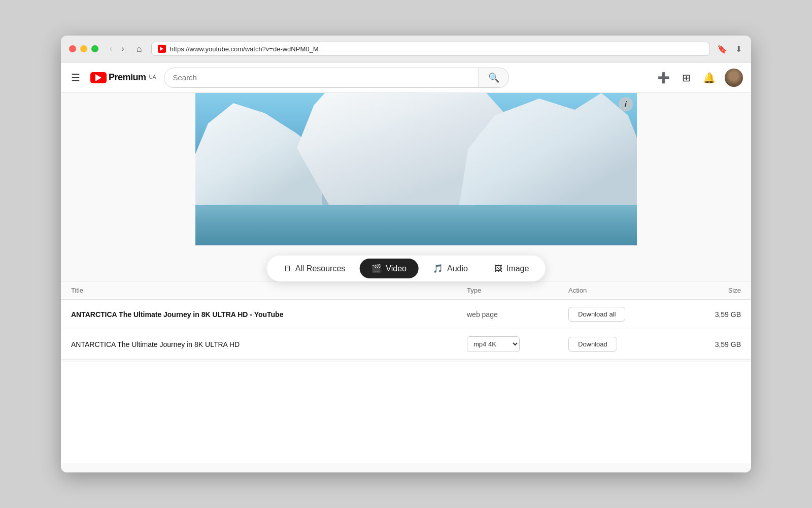 The width and height of the screenshot is (812, 508). Describe the element at coordinates (739, 49) in the screenshot. I see `browser-download-button: ⬇` at that location.